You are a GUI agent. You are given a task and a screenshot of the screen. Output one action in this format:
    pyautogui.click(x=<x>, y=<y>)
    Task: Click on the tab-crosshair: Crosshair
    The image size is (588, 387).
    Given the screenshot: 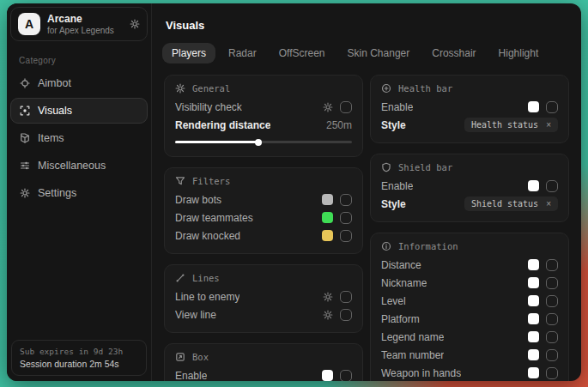 What is the action you would take?
    pyautogui.click(x=453, y=53)
    